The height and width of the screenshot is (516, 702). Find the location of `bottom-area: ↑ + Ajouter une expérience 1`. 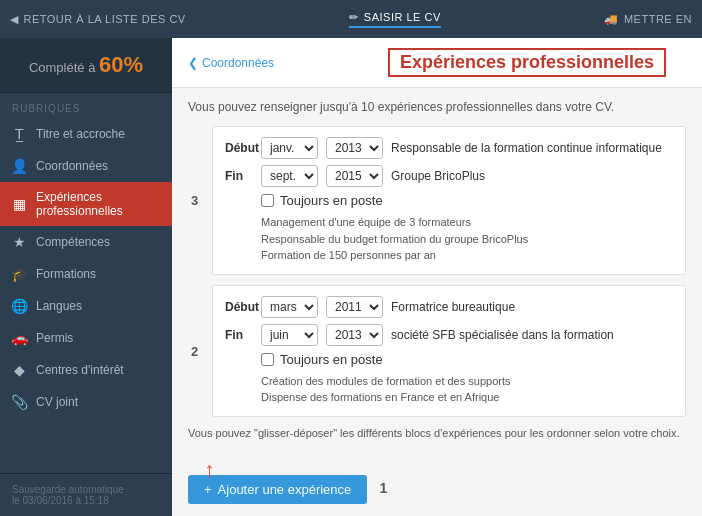

bottom-area: ↑ + Ajouter une expérience 1 is located at coordinates (437, 496).